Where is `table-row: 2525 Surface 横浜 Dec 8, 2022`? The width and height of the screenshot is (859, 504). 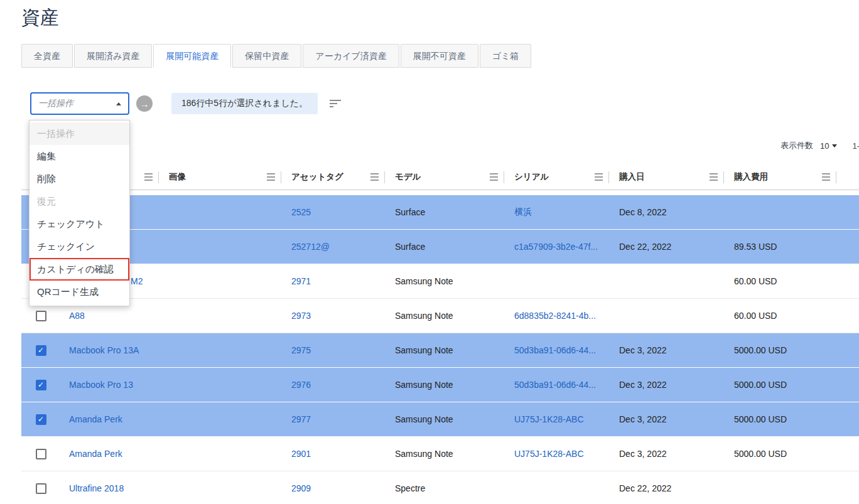
table-row: 2525 Surface 横浜 Dec 8, 2022 is located at coordinates (440, 212).